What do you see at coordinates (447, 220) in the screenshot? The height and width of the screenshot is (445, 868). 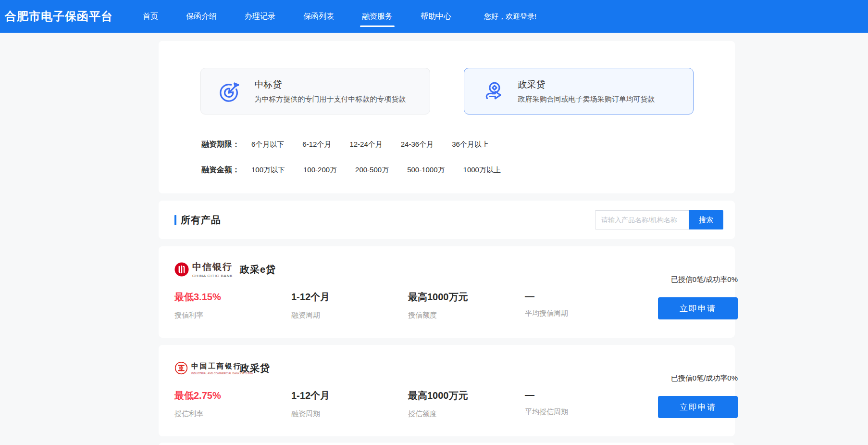 I see `products-section-header: 所有产品 搜索` at bounding box center [447, 220].